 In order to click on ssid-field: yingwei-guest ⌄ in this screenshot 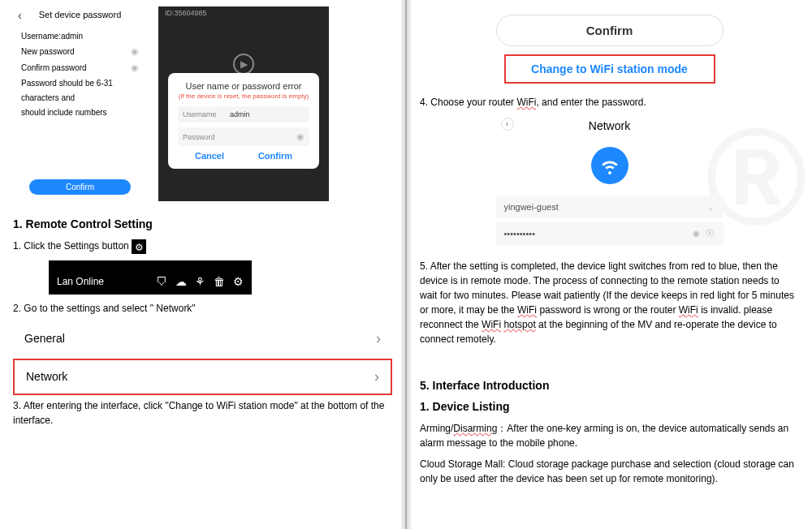, I will do `click(610, 207)`.